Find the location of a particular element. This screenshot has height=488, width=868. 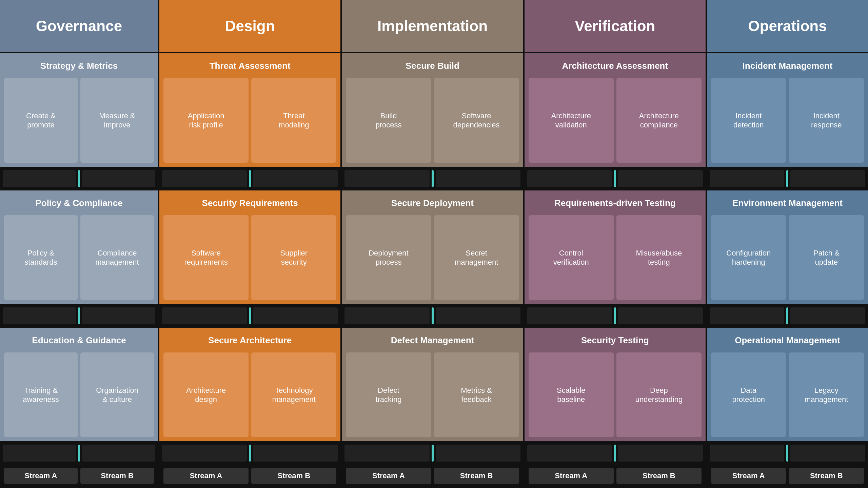

practice-card-operations-1-1: Patch & update is located at coordinates (826, 258).